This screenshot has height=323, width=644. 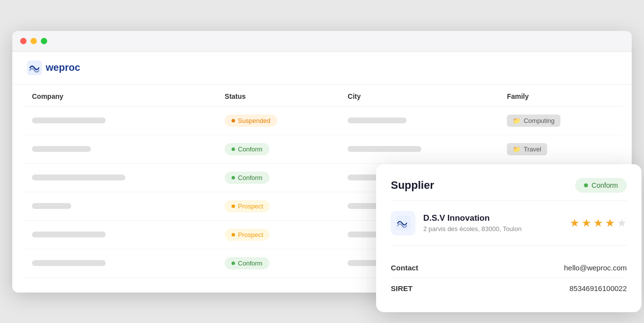 What do you see at coordinates (493, 218) in the screenshot?
I see `supplier-name: D.S.V Innovation` at bounding box center [493, 218].